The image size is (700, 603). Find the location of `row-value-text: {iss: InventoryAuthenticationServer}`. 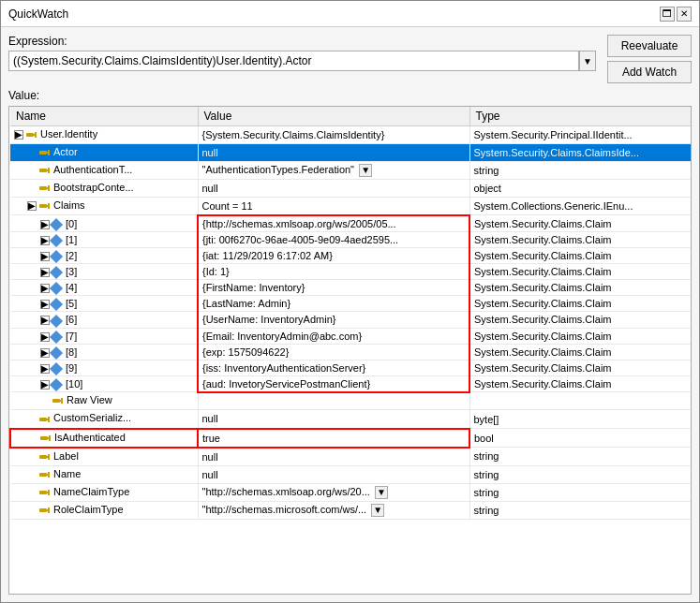

row-value-text: {iss: InventoryAuthenticationServer} is located at coordinates (284, 368).